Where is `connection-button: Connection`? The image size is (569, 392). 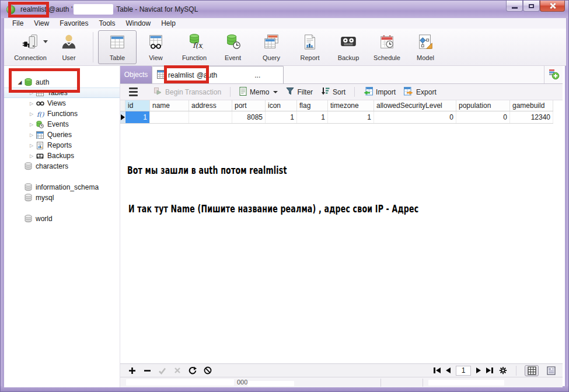
connection-button: Connection is located at coordinates (30, 47).